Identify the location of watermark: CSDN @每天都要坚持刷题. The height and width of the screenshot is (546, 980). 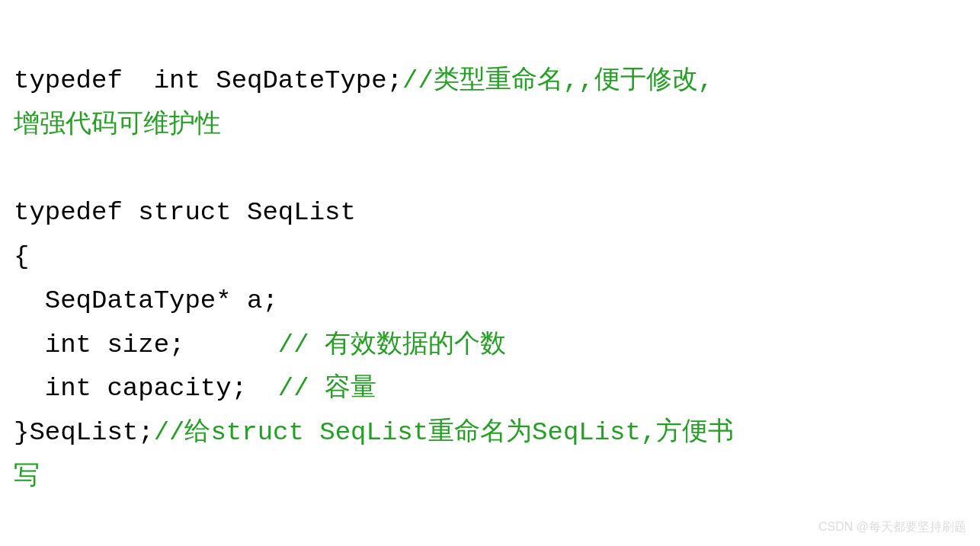
(892, 527).